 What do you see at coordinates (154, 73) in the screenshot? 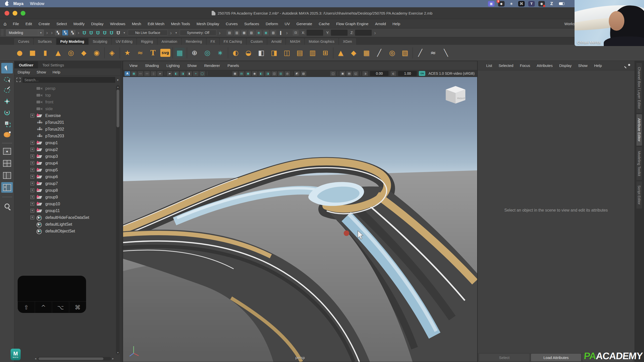
I see `gate-mask-icon: ▯` at bounding box center [154, 73].